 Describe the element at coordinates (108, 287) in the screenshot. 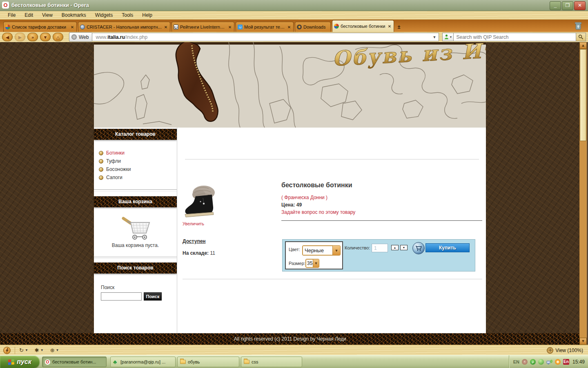

I see `search-label: Поиск` at that location.